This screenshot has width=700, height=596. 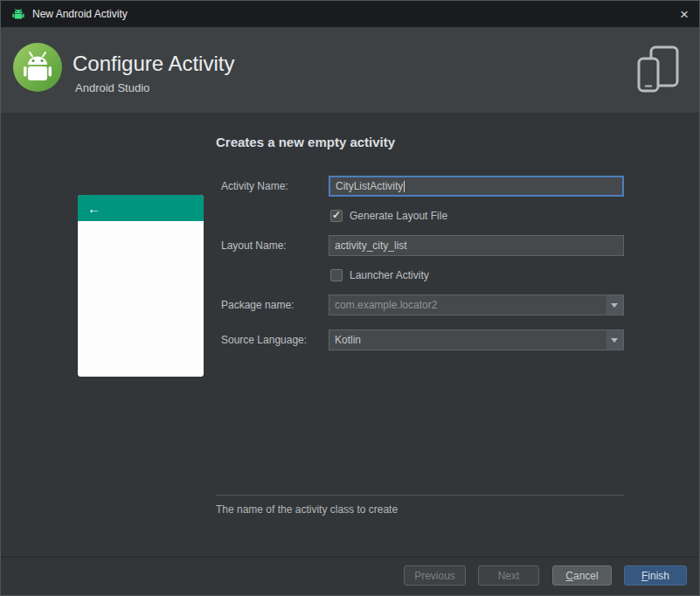 I want to click on finish-button-label: Finish, so click(x=655, y=576).